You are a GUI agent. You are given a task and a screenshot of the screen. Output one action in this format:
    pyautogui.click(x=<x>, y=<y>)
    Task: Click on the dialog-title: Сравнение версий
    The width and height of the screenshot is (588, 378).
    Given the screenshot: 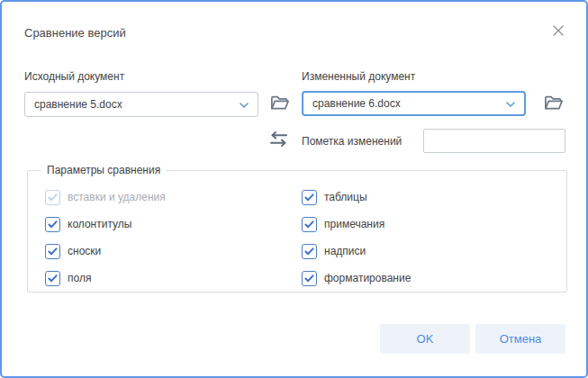 What is the action you would take?
    pyautogui.click(x=76, y=32)
    